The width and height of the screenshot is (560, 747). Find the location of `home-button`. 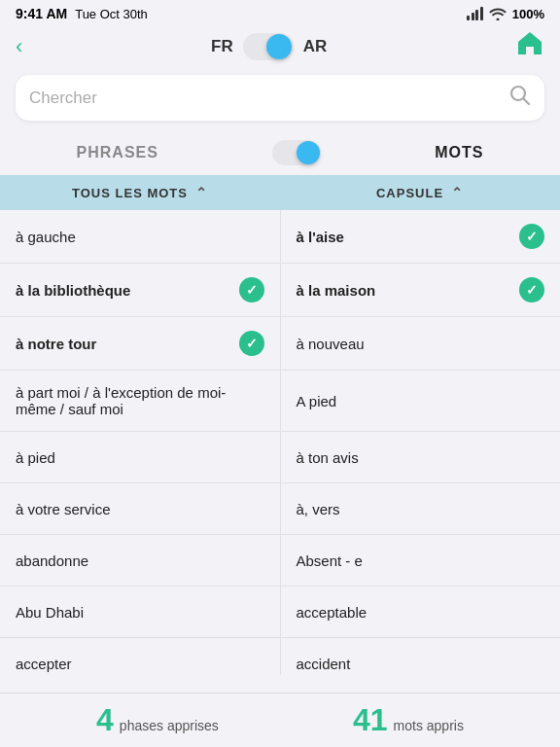

home-button is located at coordinates (530, 47).